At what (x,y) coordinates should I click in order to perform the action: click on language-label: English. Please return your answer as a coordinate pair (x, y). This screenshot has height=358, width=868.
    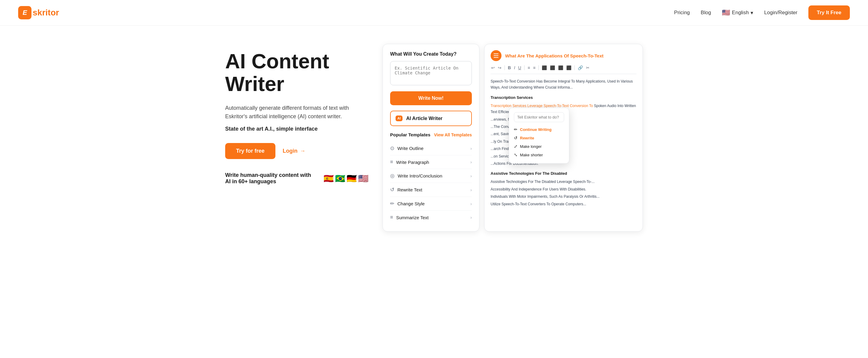
    Looking at the image, I should click on (740, 13).